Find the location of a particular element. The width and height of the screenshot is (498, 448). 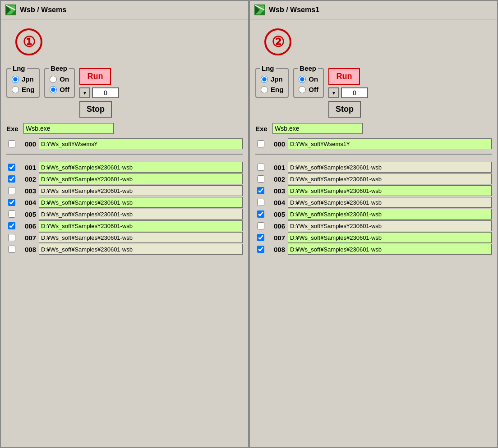

beep-off-item-2: Off is located at coordinates (309, 89).